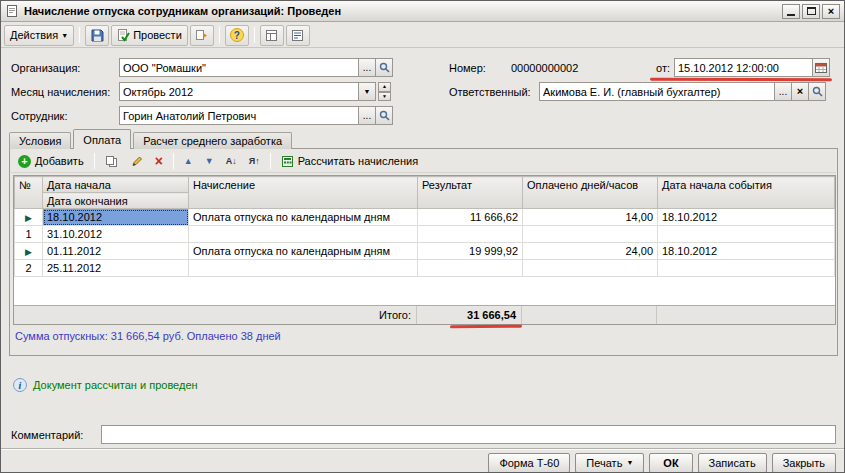 The height and width of the screenshot is (473, 845). What do you see at coordinates (638, 92) in the screenshot?
I see `responsible-field-row: Ответственный: ... ×` at bounding box center [638, 92].